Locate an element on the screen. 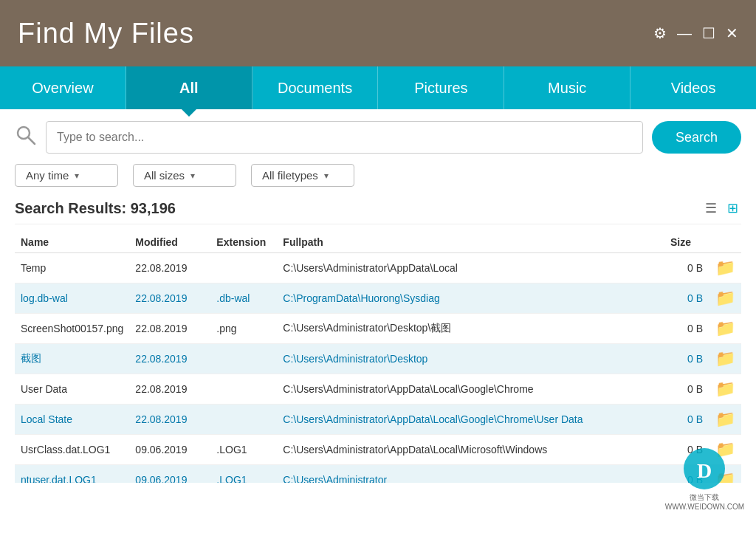 The image size is (756, 533). filters-bar: Any time ▾ All sizes ▾ All filetypes ▾ is located at coordinates (378, 176).